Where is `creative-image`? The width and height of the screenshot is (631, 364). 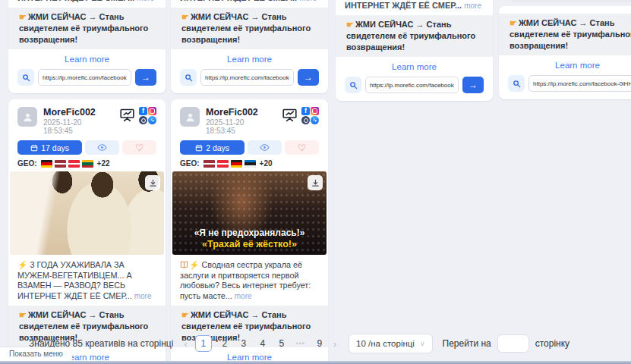 creative-image is located at coordinates (87, 213).